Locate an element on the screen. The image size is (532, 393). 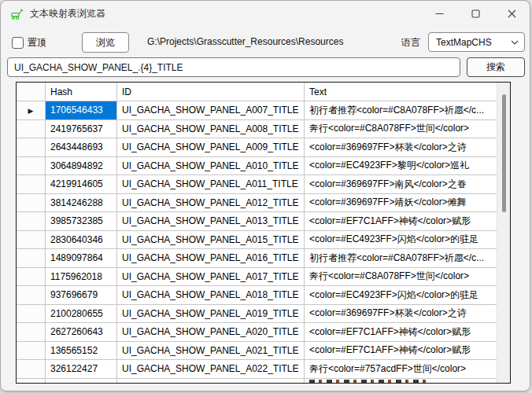
id-cell: UI_GACHA_SHOW_PANEL_A016_TITLE is located at coordinates (211, 259).